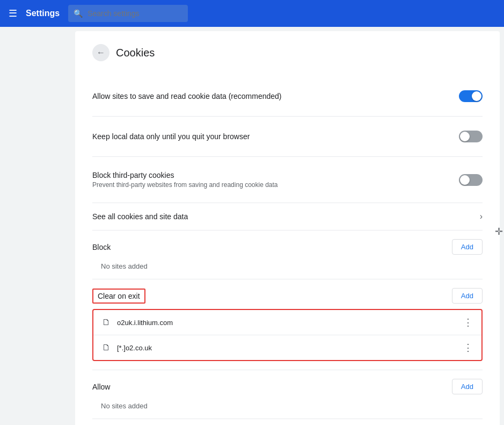 The height and width of the screenshot is (425, 504). I want to click on more-options-icon-1: ⋮, so click(468, 322).